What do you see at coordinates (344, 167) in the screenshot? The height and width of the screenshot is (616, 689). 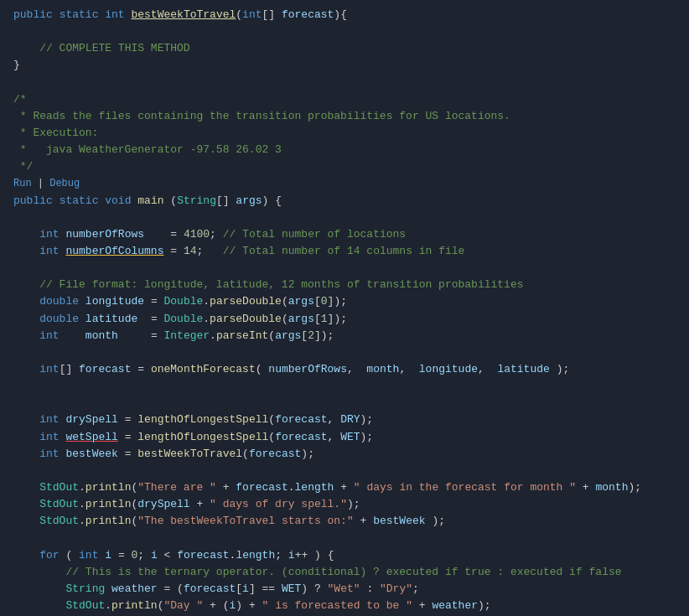 I see `code-line-10: */` at bounding box center [344, 167].